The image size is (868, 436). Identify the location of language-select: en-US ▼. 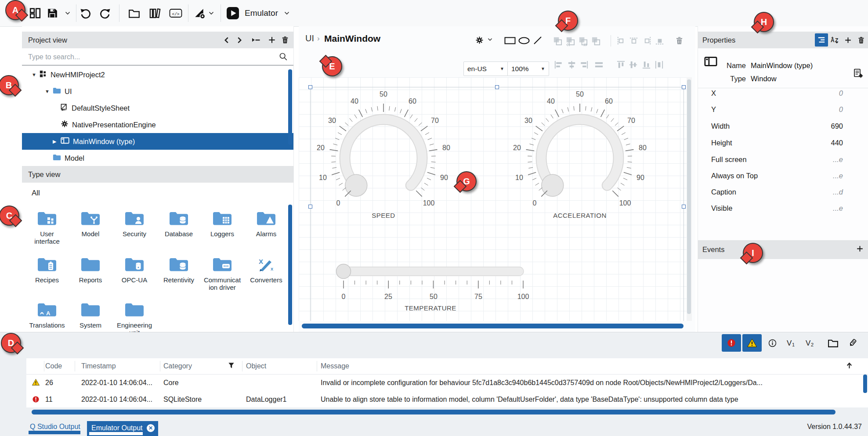
(486, 68).